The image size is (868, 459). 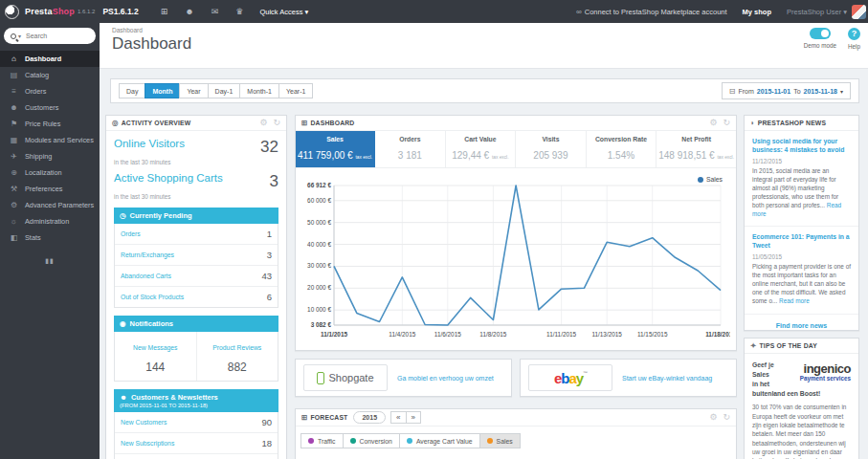 What do you see at coordinates (50, 157) in the screenshot?
I see `sidebar-item-shipping: ✈Shipping` at bounding box center [50, 157].